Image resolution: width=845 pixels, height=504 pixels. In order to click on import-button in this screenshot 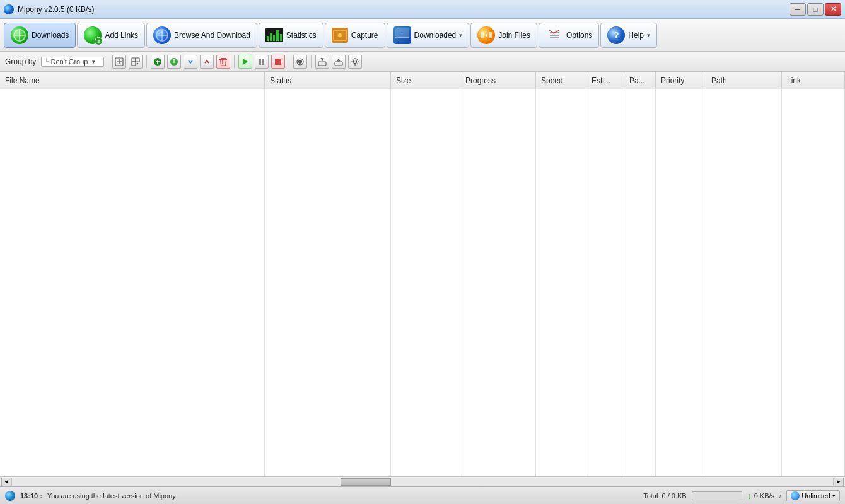, I will do `click(339, 62)`.